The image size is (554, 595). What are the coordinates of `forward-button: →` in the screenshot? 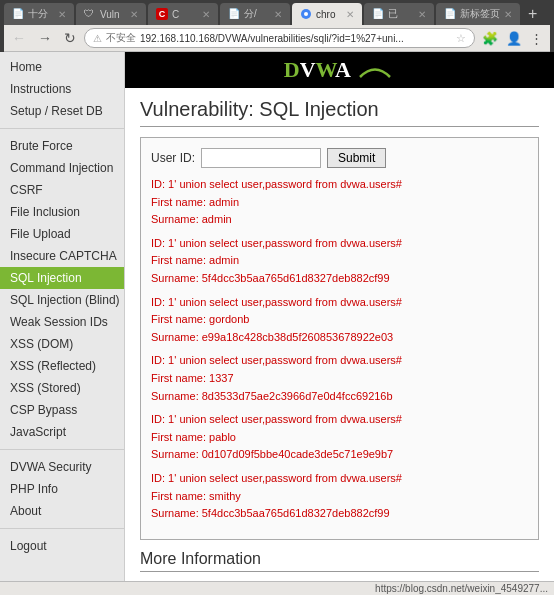 It's located at (45, 38).